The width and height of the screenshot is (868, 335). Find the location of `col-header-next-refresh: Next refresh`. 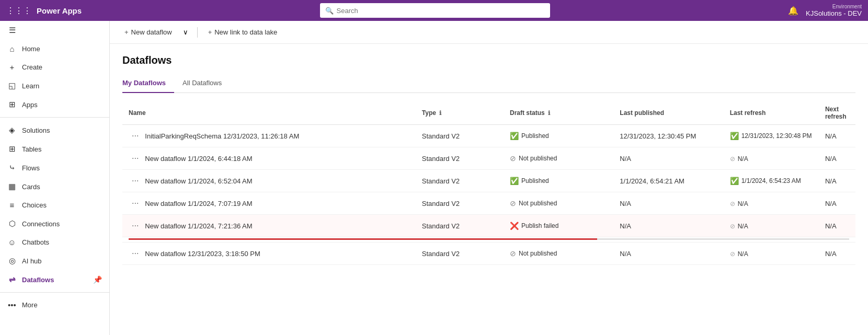

col-header-next-refresh: Next refresh is located at coordinates (837, 113).